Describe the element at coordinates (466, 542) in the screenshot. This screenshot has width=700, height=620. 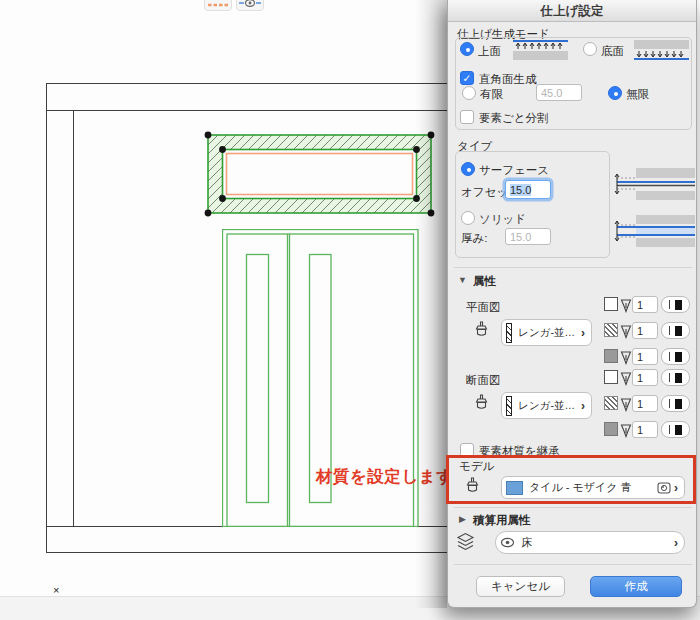
I see `layers-icon` at that location.